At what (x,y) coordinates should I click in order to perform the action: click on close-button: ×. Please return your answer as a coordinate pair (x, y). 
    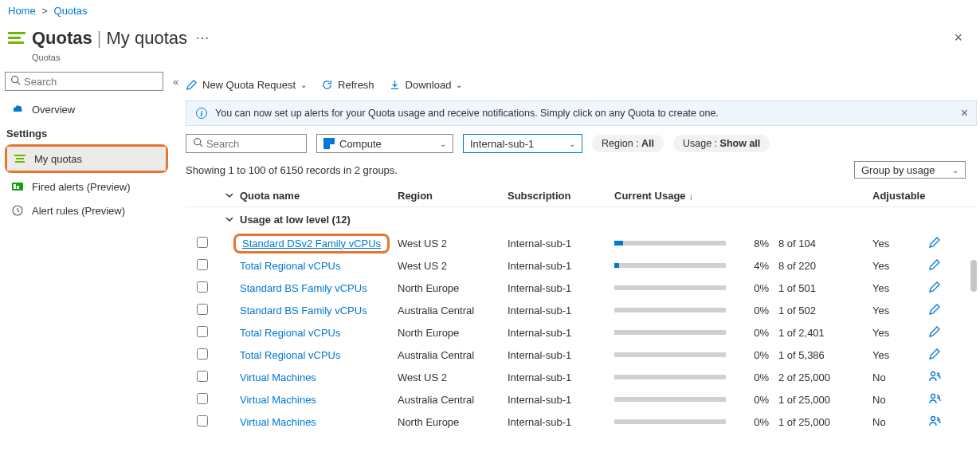
    Looking at the image, I should click on (958, 38).